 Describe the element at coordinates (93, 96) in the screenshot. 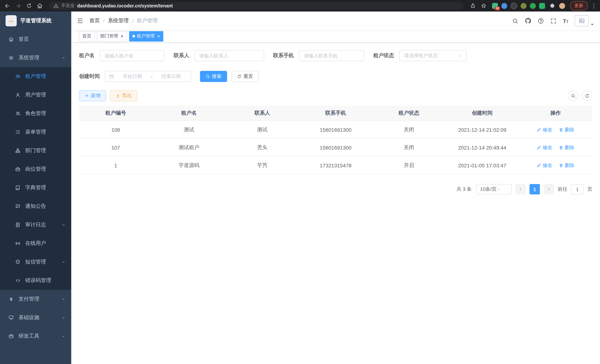

I see `add-button: 新增` at that location.